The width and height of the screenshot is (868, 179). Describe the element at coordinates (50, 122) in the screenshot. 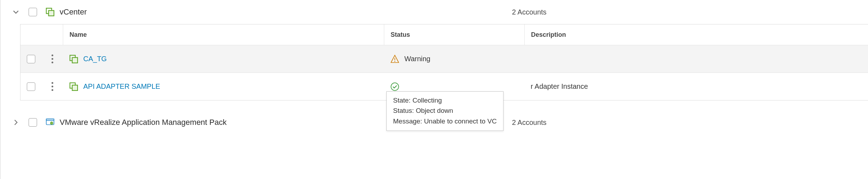

I see `management-pack-icon` at that location.